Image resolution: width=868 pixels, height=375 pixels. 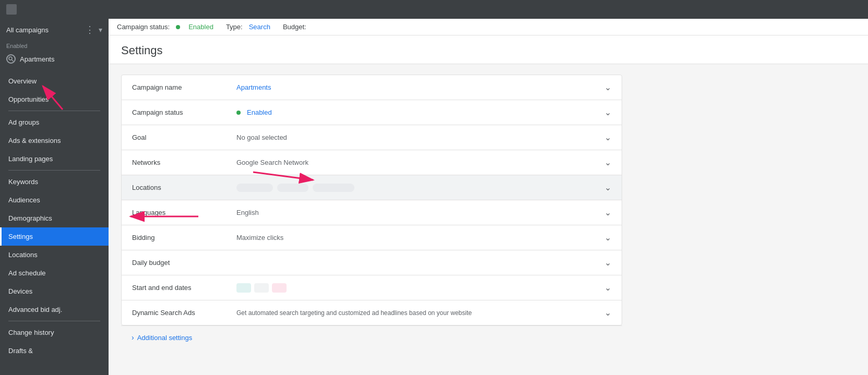 I want to click on sidebar-item-ad-schedule: Ad schedule, so click(x=54, y=273).